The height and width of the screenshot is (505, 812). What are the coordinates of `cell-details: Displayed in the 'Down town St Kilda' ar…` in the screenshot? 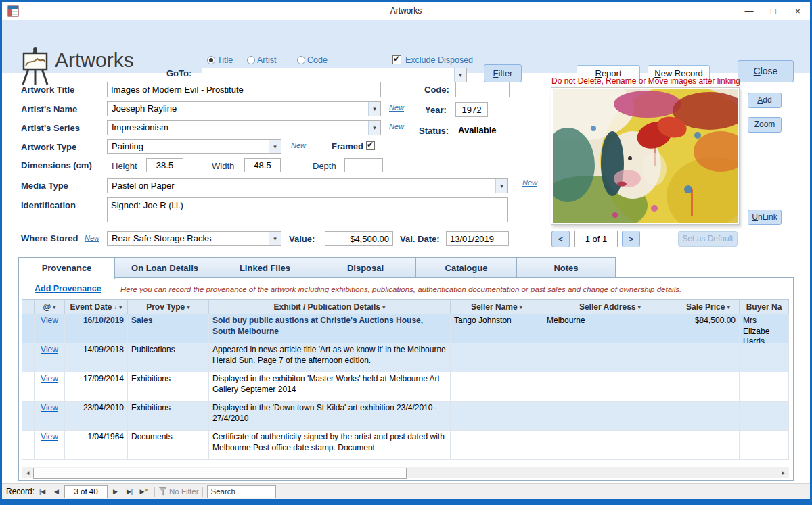 It's located at (330, 416).